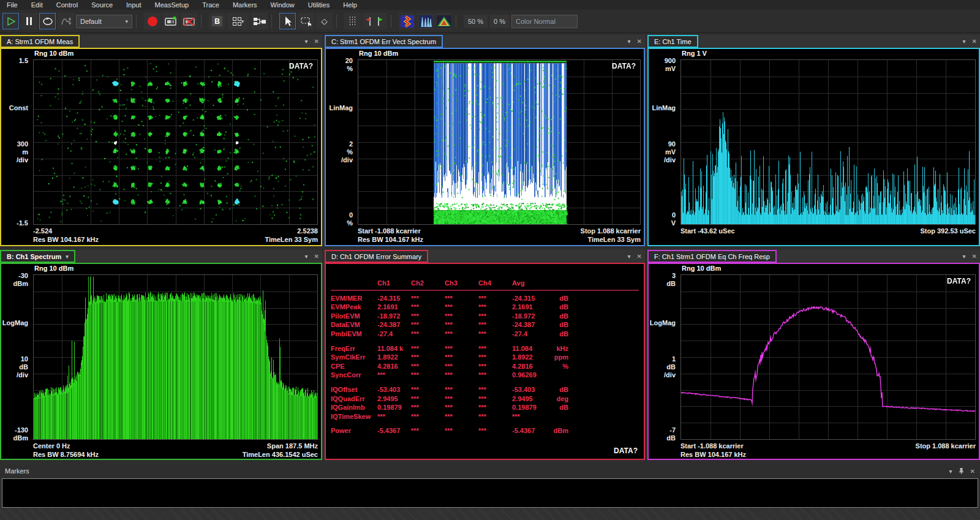 The image size is (980, 520). Describe the element at coordinates (712, 256) in the screenshot. I see `panel-f-tab: F: Ch1 Strm1 OFDM Eq Ch Freq Resp` at that location.